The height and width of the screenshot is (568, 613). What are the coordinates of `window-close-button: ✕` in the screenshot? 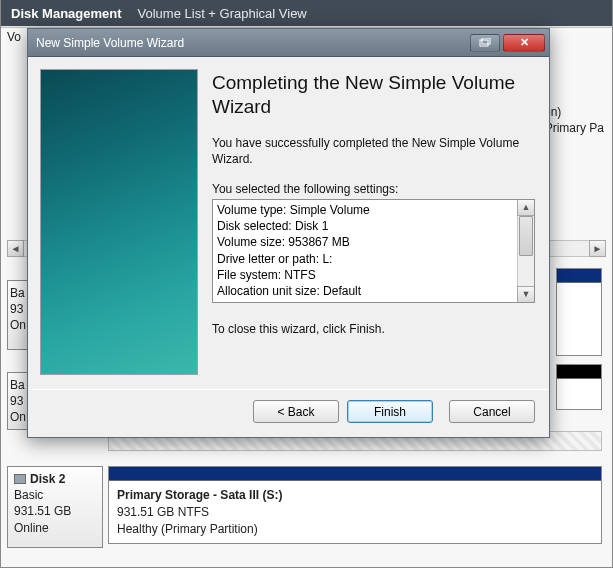 It's located at (524, 43).